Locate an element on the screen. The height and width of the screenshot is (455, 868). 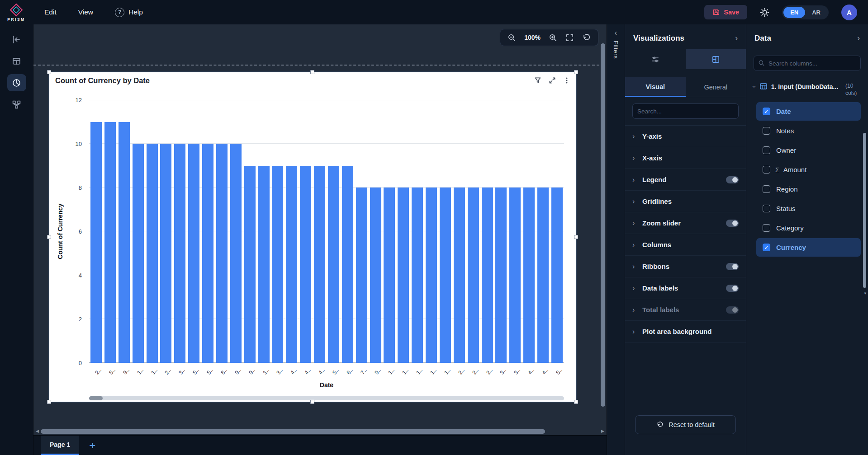
data-scroll-down-arrow: ▾ is located at coordinates (865, 293).